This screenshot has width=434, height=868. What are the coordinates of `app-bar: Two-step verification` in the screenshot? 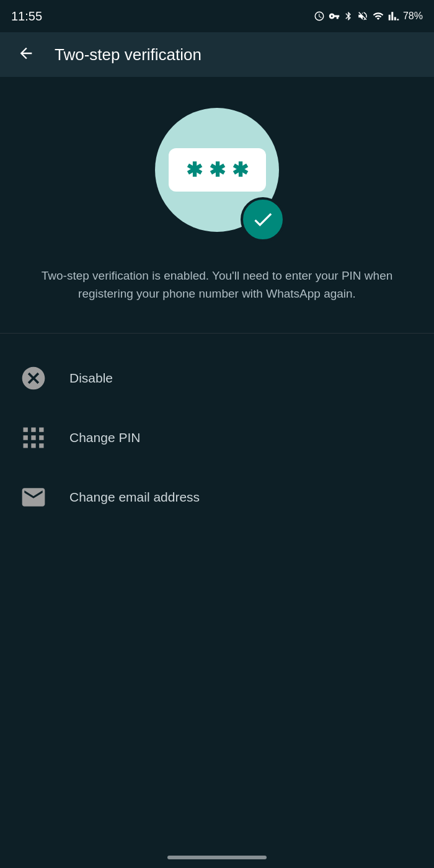 It's located at (217, 55).